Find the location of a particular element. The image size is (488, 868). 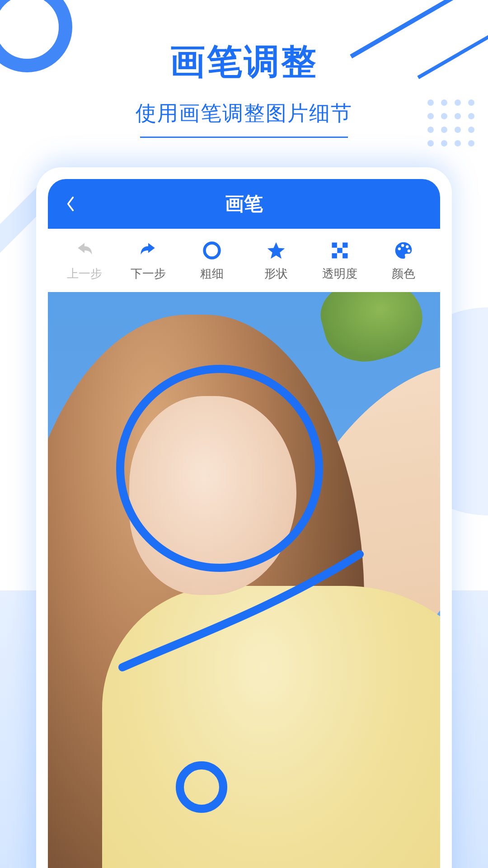

redo-icon is located at coordinates (148, 250).